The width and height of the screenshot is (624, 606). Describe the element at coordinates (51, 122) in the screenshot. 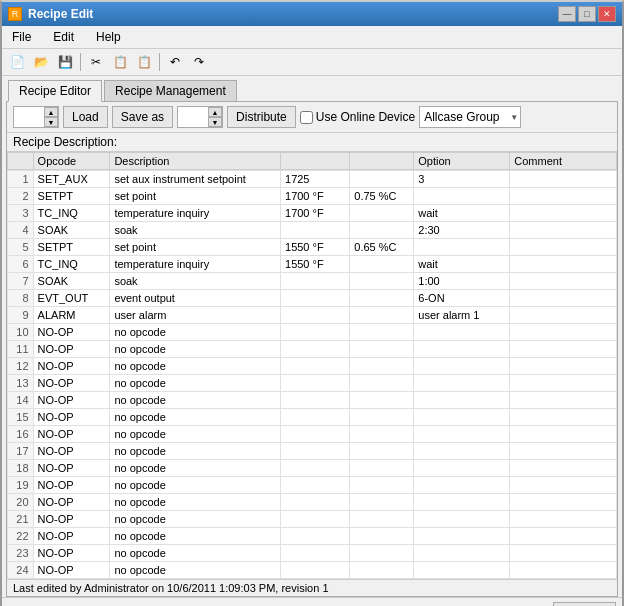

I see `spinner-down: ▼` at that location.